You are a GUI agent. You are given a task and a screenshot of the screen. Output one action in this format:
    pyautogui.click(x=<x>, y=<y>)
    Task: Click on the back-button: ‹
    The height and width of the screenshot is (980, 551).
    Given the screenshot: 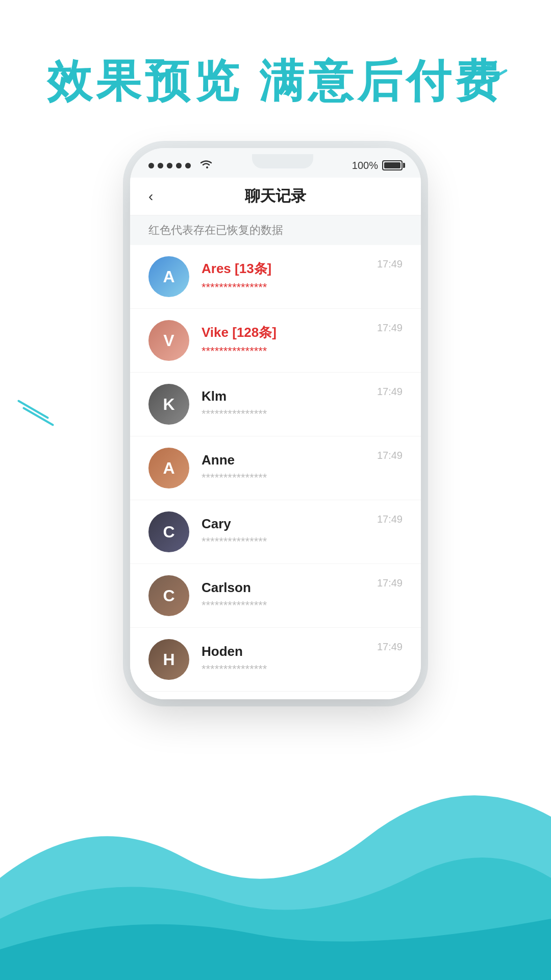 What is the action you would take?
    pyautogui.click(x=151, y=197)
    